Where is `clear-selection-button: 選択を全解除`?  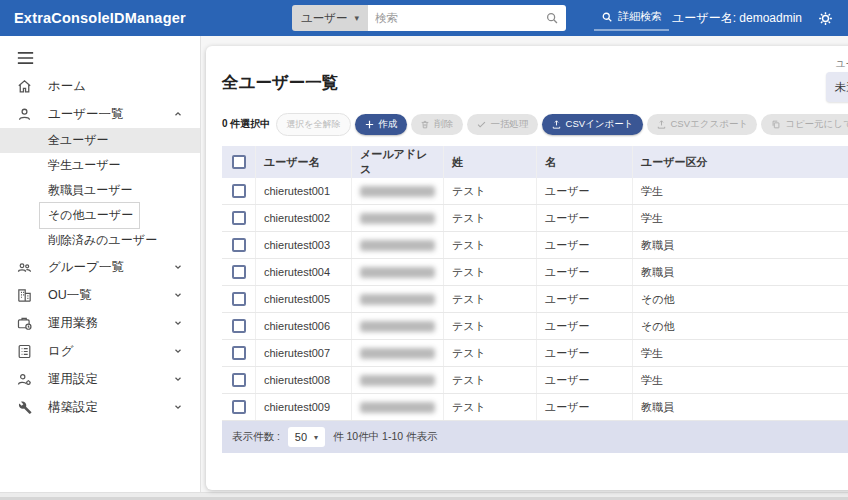
clear-selection-button: 選択を全解除 is located at coordinates (313, 124).